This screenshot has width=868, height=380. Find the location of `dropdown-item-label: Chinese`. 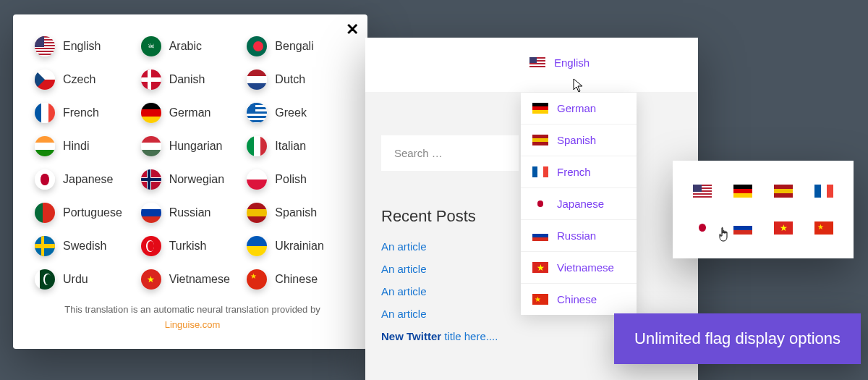

dropdown-item-label: Chinese is located at coordinates (577, 300).